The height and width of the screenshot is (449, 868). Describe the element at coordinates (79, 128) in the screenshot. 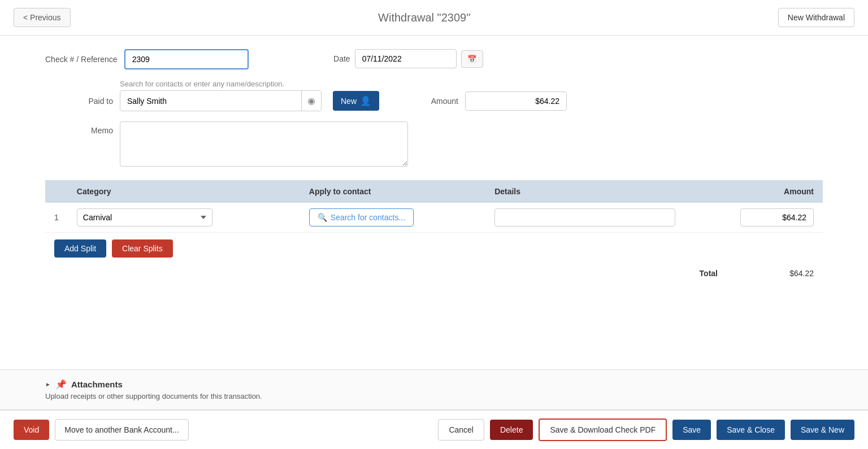

I see `memo-label: Memo` at that location.